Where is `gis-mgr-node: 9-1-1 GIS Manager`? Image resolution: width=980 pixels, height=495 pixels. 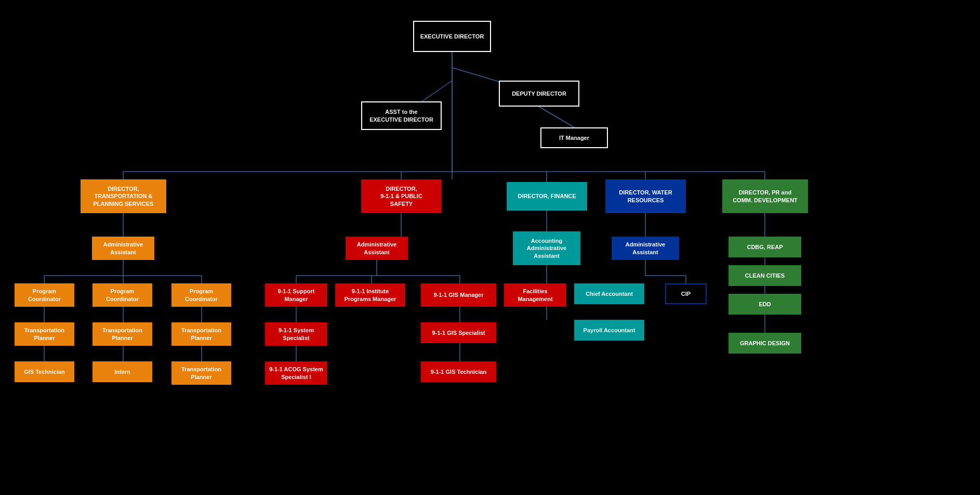 gis-mgr-node: 9-1-1 GIS Manager is located at coordinates (458, 295).